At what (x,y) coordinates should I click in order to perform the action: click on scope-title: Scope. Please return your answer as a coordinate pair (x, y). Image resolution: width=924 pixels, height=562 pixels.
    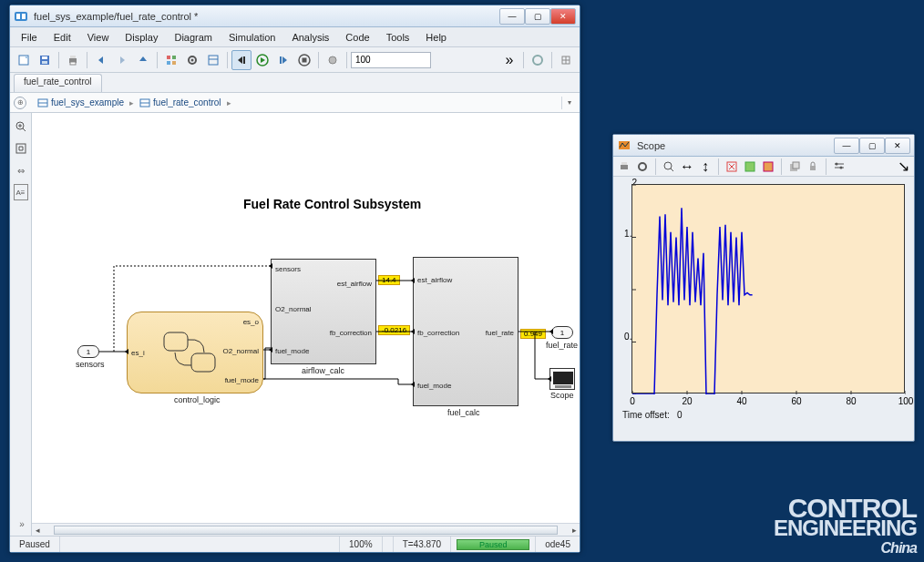
    Looking at the image, I should click on (733, 146).